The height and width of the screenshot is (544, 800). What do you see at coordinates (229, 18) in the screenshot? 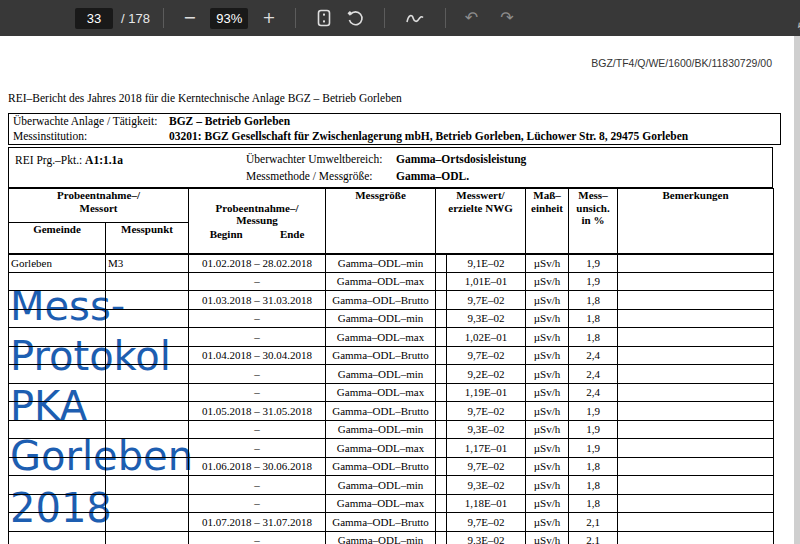
I see `zoom-level-input: 93%` at bounding box center [229, 18].